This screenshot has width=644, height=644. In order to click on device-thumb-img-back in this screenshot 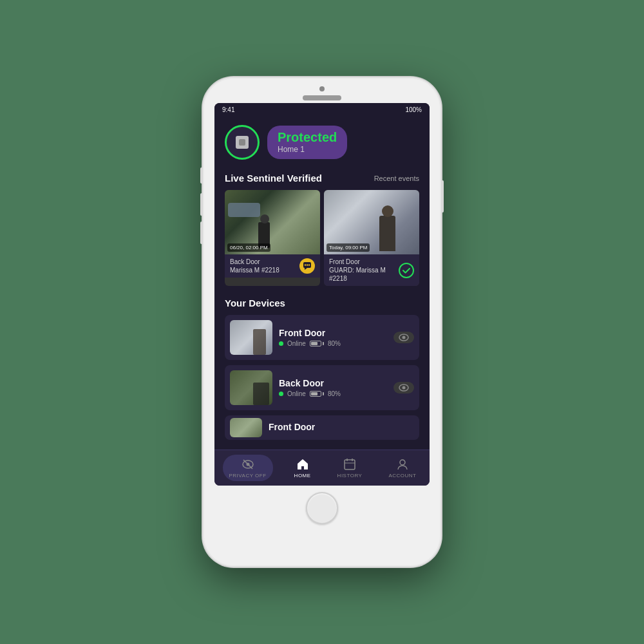, I will do `click(251, 388)`.